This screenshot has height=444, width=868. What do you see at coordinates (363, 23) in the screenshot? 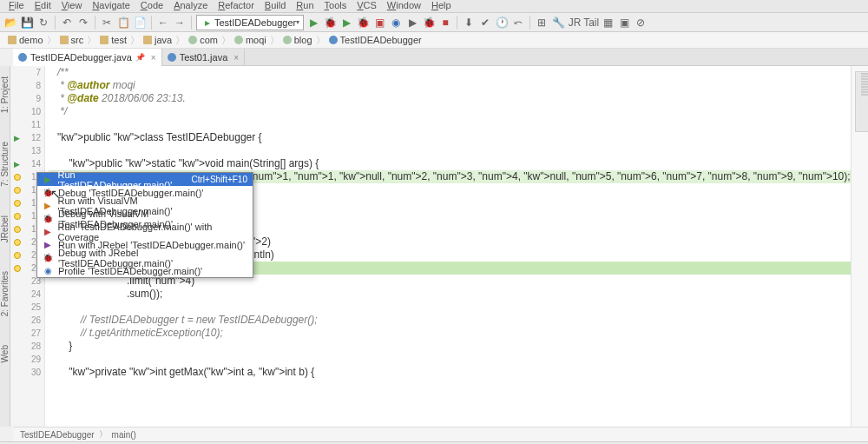
I see `debug2-icon: 🐞` at bounding box center [363, 23].